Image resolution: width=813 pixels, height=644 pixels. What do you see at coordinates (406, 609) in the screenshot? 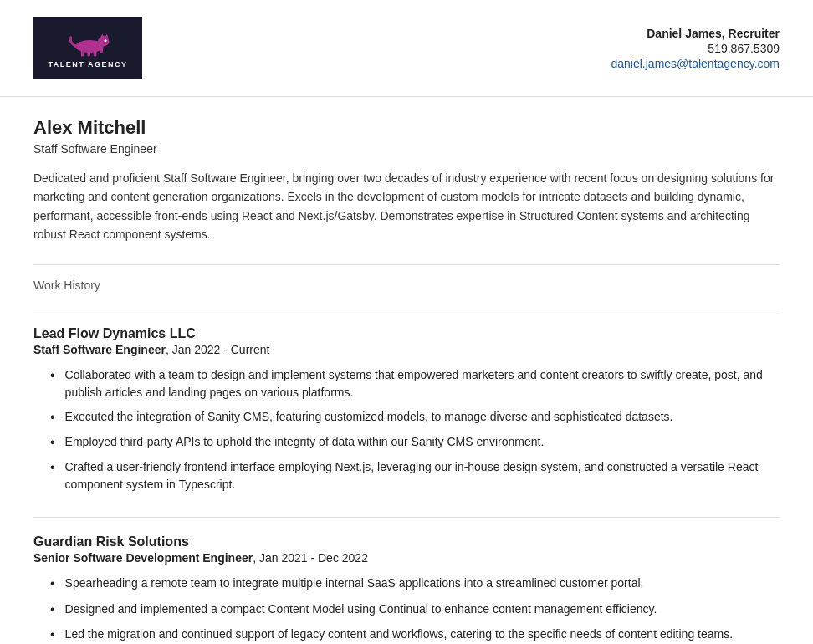
I see `bullet-list-1: Spearheading a remote team to integrate …` at bounding box center [406, 609].